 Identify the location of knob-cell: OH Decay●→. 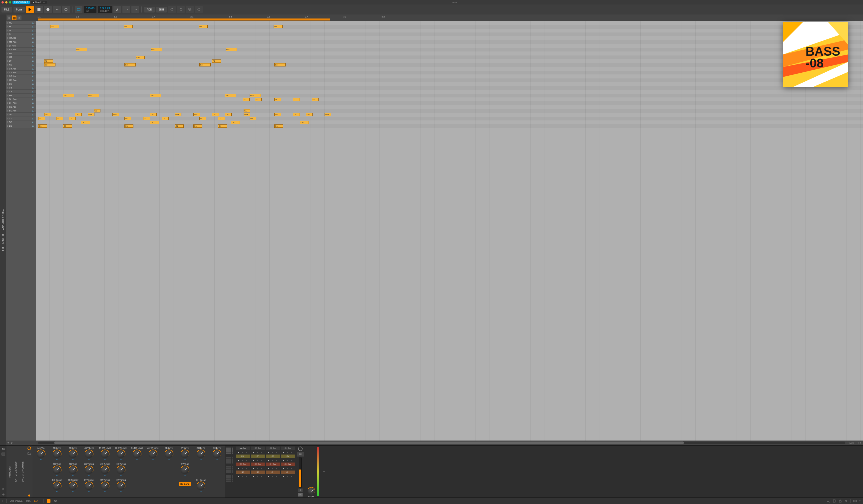
(201, 486).